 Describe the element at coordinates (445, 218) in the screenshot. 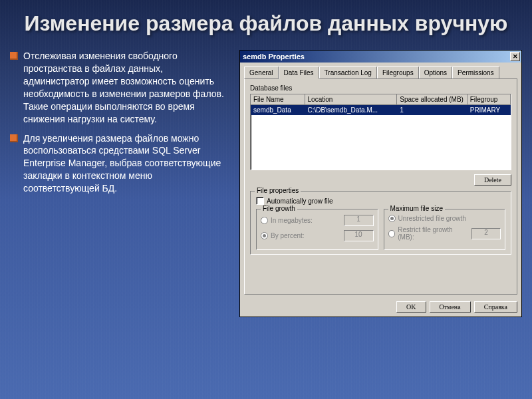

I see `radio-unrestricted: Unrestricted file growth` at that location.